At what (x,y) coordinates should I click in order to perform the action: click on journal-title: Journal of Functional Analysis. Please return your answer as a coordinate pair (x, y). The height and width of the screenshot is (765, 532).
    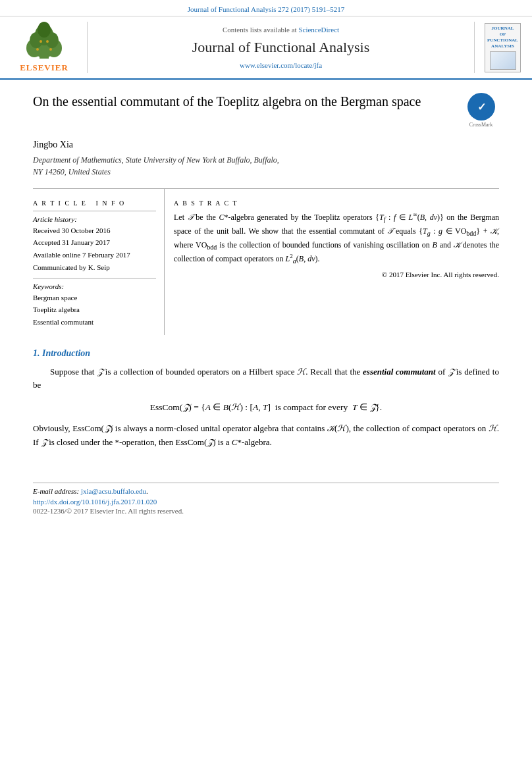
    Looking at the image, I should click on (280, 47).